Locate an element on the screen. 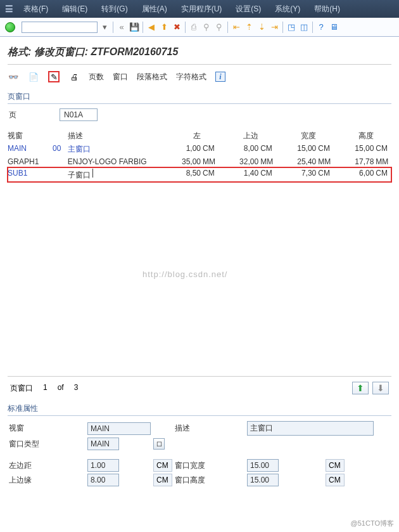 The width and height of the screenshot is (399, 532). command-field is located at coordinates (60, 27).